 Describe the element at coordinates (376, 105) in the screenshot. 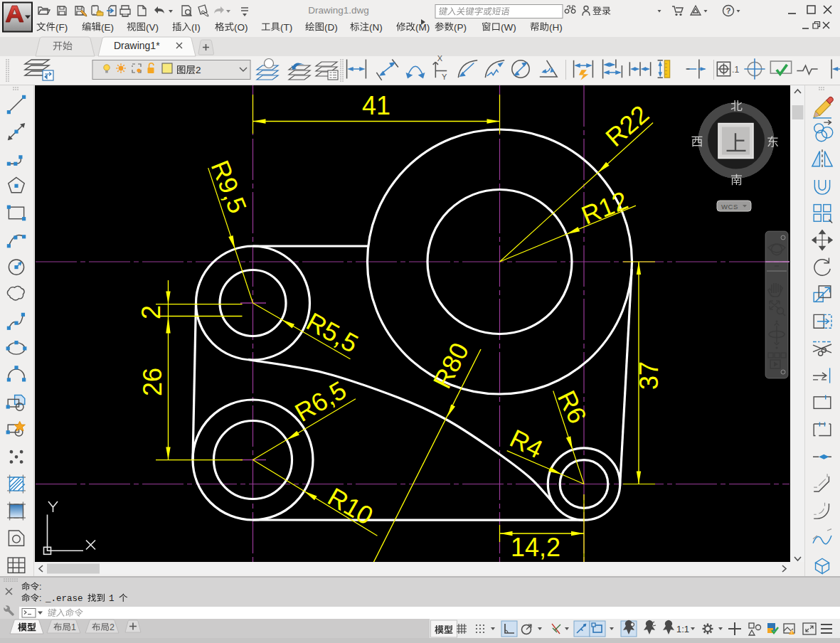

I see `svg-text: 41` at that location.